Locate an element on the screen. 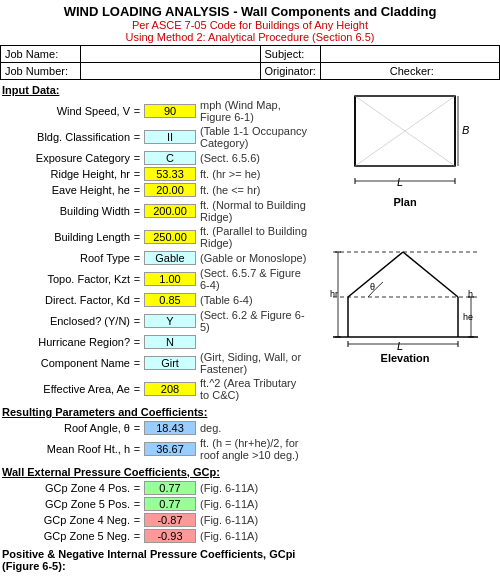 Image resolution: width=500 pixels, height=577 pixels. building-width-label: Building Width is located at coordinates (67, 211).